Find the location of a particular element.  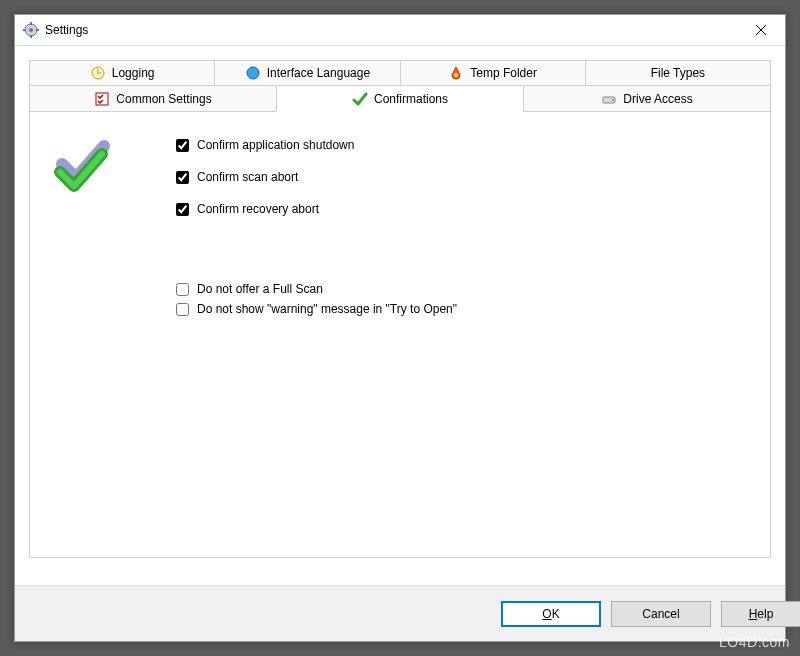

btn-accel: H is located at coordinates (754, 614).